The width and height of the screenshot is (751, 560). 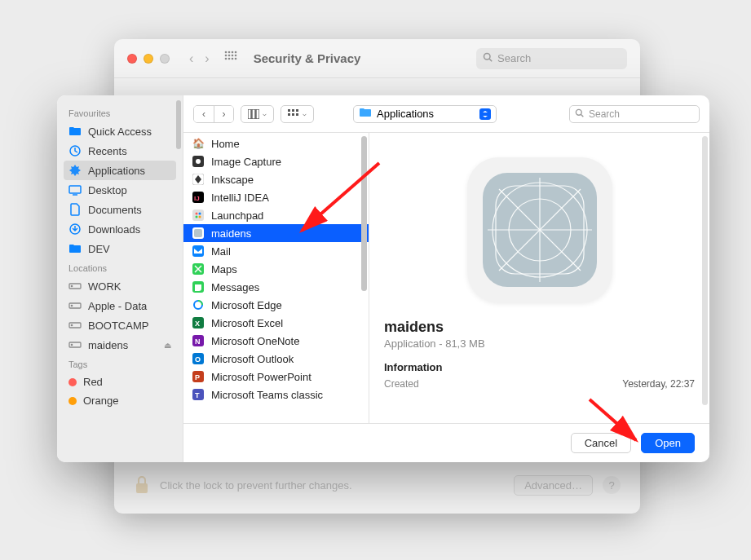 I want to click on list-label: maidens, so click(x=232, y=233).